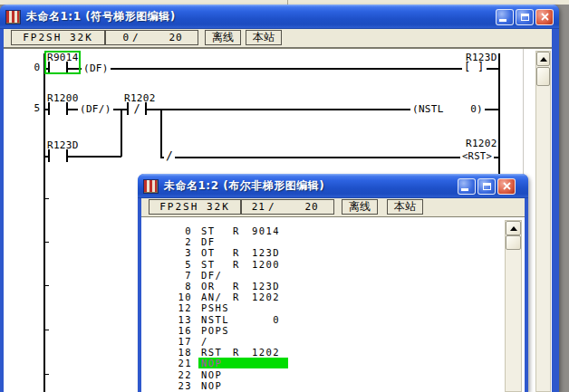 Image resolution: width=569 pixels, height=392 pixels. I want to click on instruction-row: 21NOP, so click(313, 363).